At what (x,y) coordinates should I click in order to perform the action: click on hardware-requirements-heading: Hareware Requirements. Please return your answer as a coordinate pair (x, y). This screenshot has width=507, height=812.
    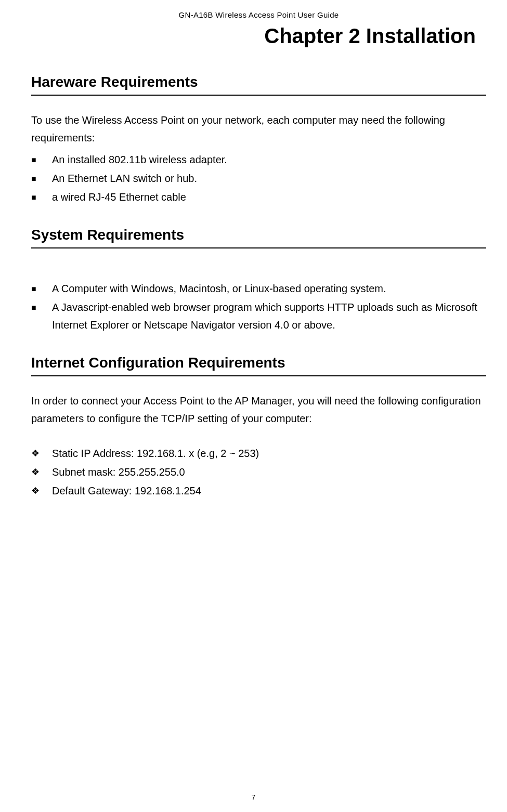
    Looking at the image, I should click on (259, 85).